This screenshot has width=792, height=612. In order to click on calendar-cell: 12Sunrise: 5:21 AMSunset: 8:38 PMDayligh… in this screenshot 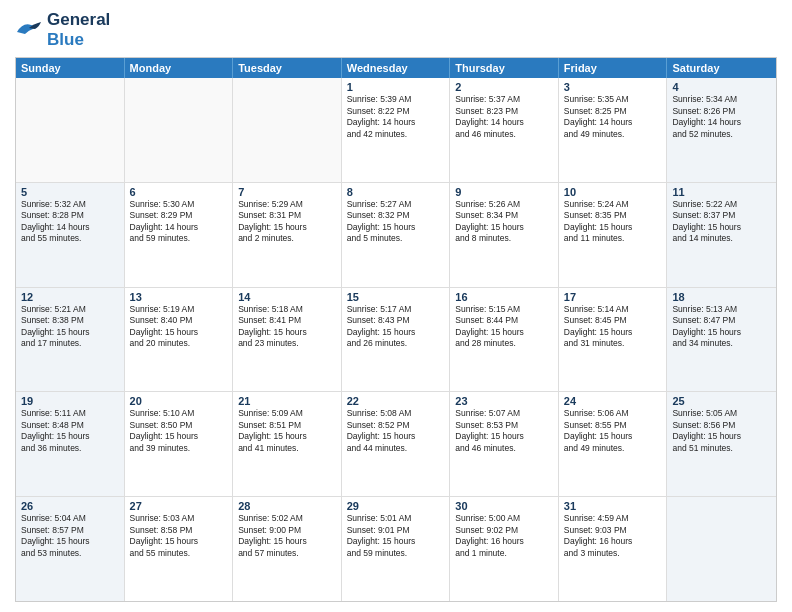, I will do `click(70, 340)`.